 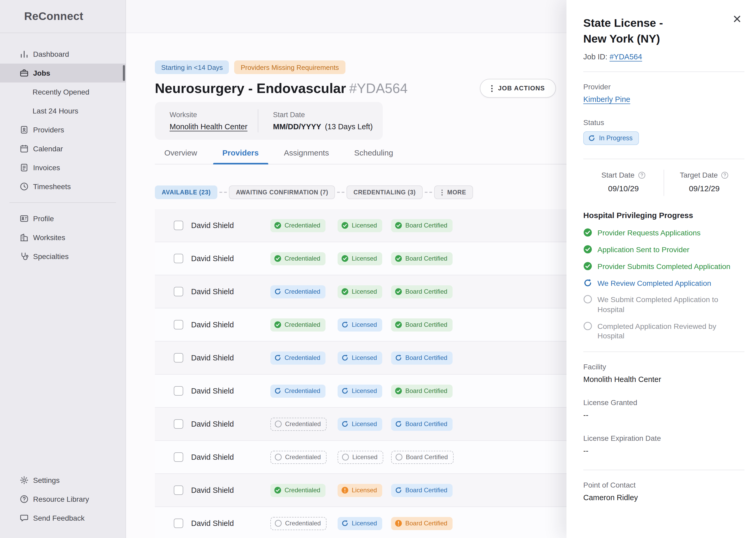 What do you see at coordinates (63, 54) in the screenshot?
I see `sidebar-item-dashboard: Dashboard` at bounding box center [63, 54].